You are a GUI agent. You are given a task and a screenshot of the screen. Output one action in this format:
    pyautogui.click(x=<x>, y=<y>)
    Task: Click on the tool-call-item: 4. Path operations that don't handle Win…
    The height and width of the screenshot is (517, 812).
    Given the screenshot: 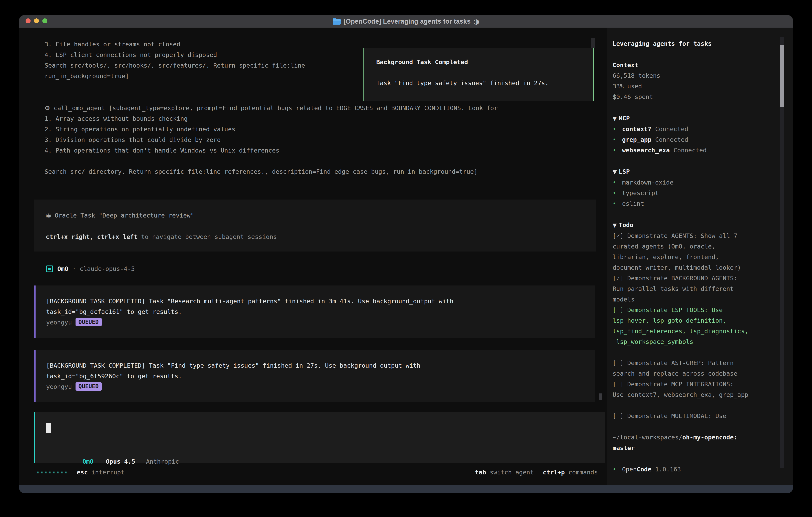 What is the action you would take?
    pyautogui.click(x=271, y=151)
    